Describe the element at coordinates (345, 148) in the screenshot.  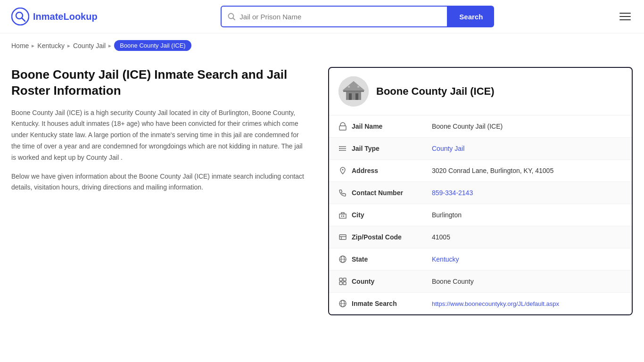
I see `jail-type-icon` at that location.